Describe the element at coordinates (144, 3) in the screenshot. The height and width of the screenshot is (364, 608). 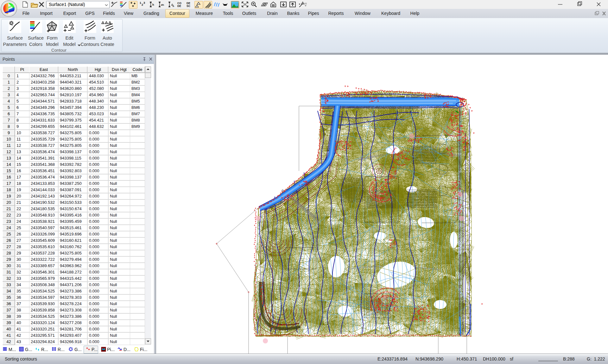
I see `svg-text: 3` at that location.